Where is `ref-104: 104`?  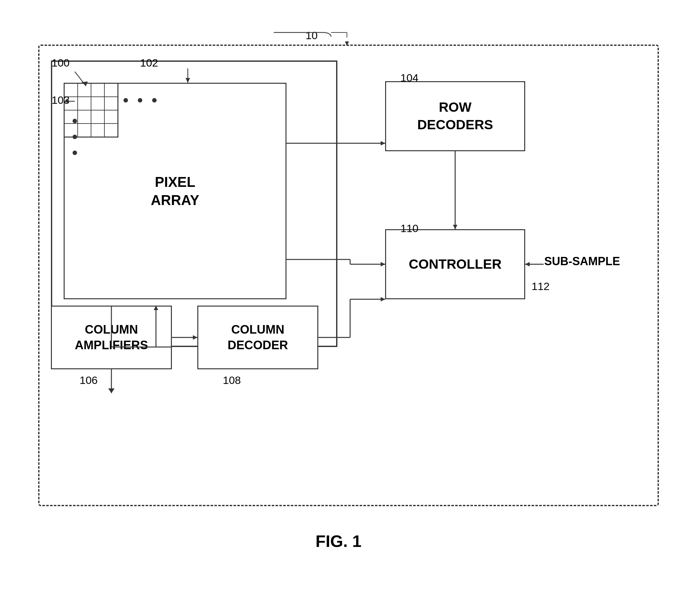
ref-104: 104 is located at coordinates (409, 78).